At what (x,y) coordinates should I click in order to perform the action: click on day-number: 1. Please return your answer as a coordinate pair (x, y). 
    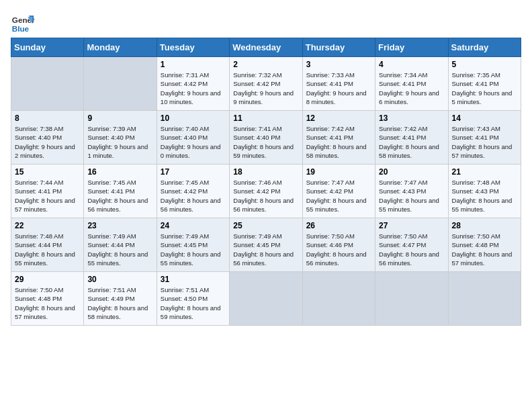
    Looking at the image, I should click on (193, 64).